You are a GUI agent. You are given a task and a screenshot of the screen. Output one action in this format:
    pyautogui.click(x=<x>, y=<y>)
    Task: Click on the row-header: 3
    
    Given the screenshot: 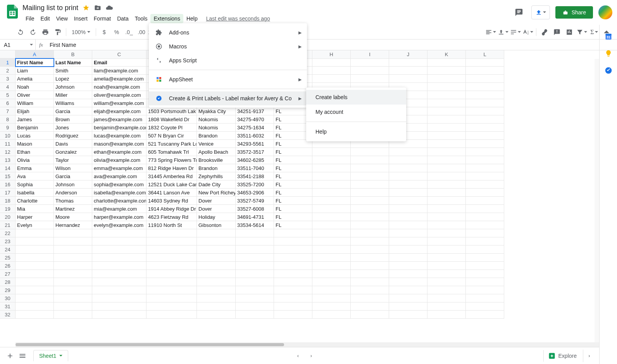 What is the action you would take?
    pyautogui.click(x=8, y=79)
    